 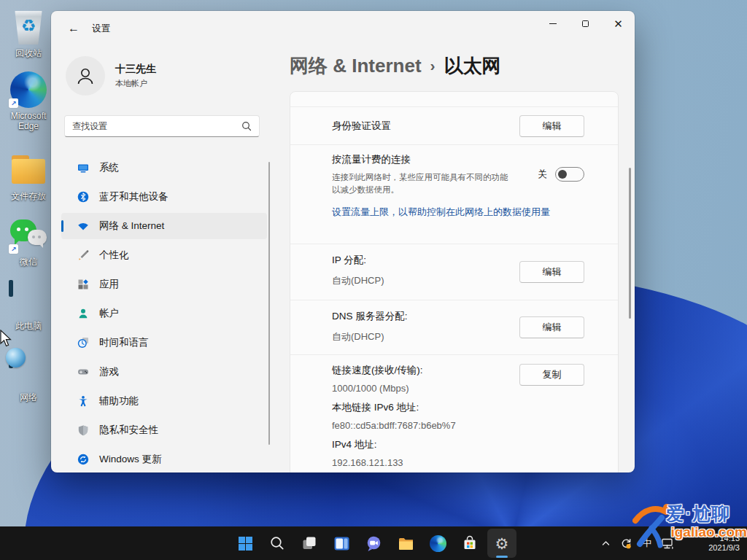 What do you see at coordinates (83, 459) in the screenshot?
I see `windows-update-icon` at bounding box center [83, 459].